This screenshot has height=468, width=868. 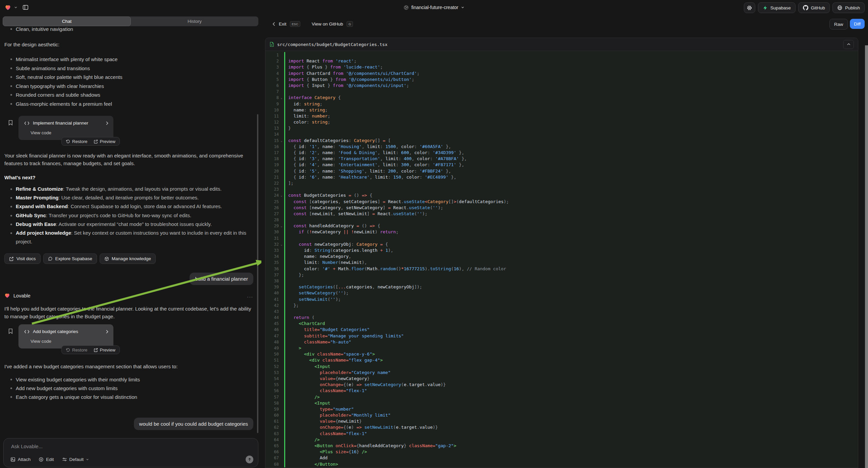 What do you see at coordinates (66, 337) in the screenshot?
I see `edit-card-add-budget-categories: Add budget categories View code` at bounding box center [66, 337].